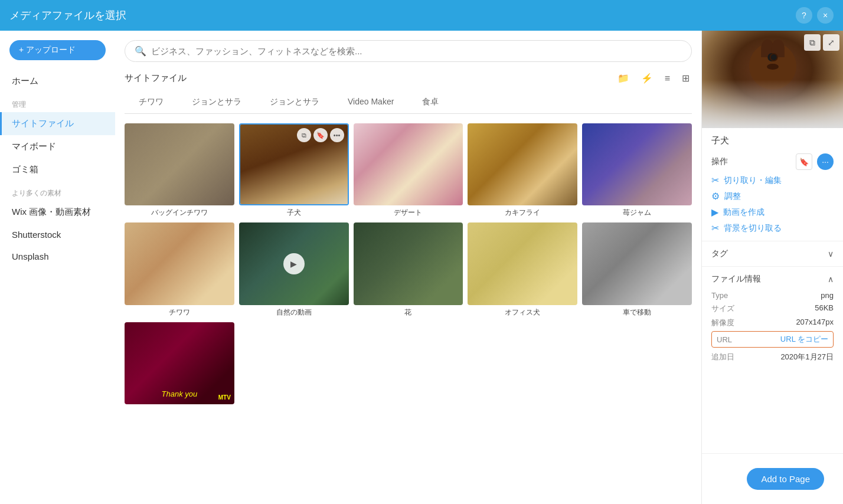 The width and height of the screenshot is (843, 504). I want to click on ops-bookmark-btn: 🔖, so click(804, 162).